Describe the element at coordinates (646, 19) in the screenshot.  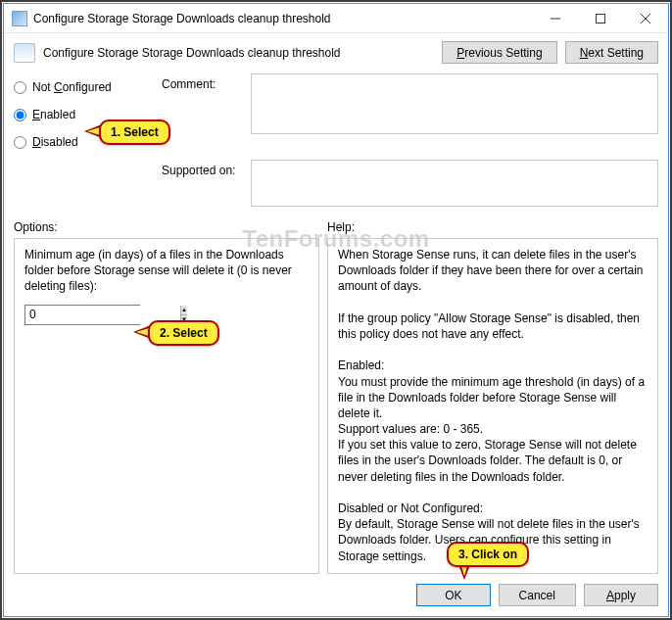
I see `close-button` at that location.